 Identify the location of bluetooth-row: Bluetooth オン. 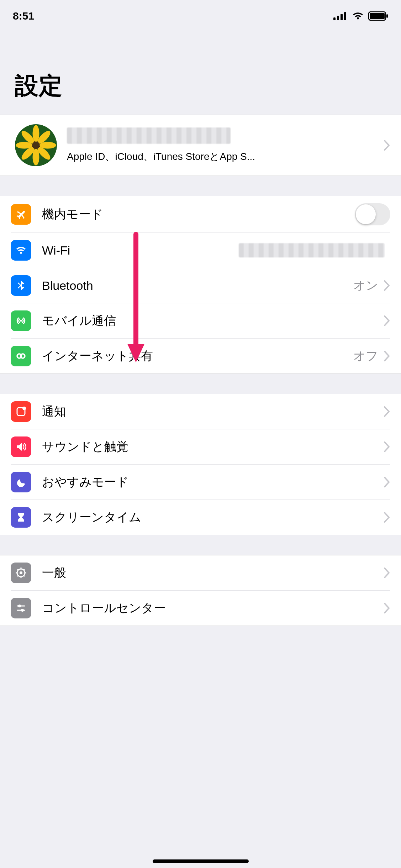
(201, 286).